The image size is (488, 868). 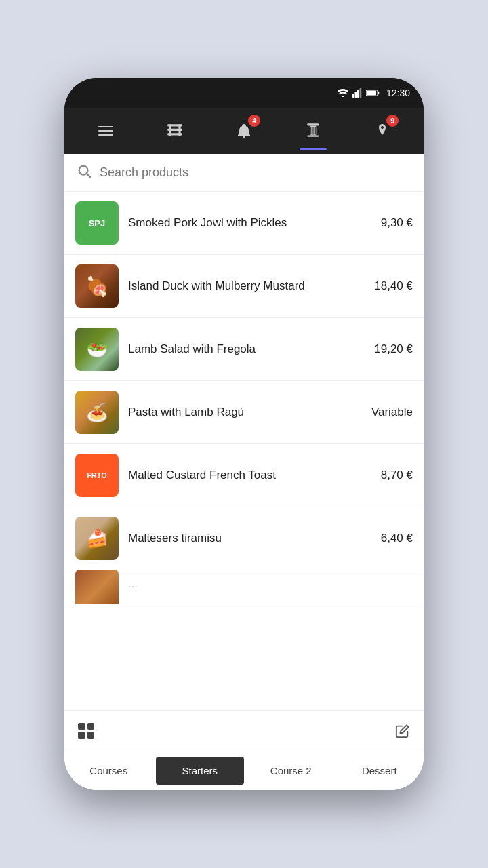 What do you see at coordinates (97, 350) in the screenshot?
I see `food-emoji: 🥗` at bounding box center [97, 350].